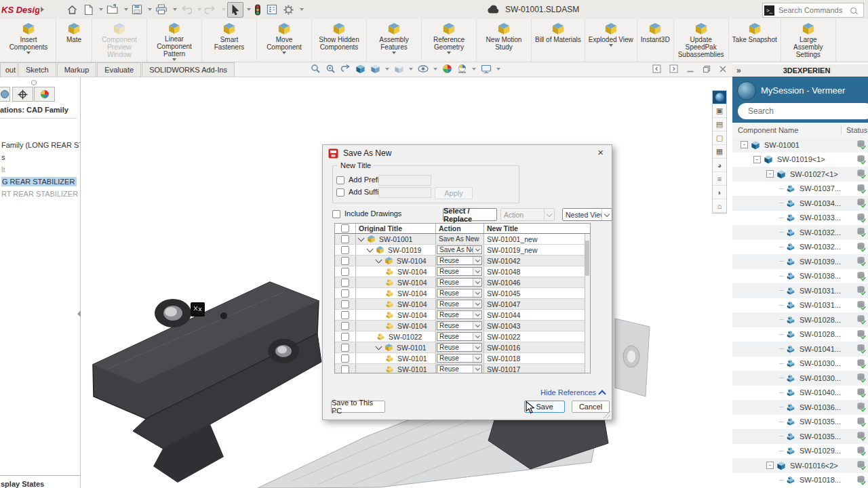 The width and height of the screenshot is (868, 488). What do you see at coordinates (5, 94) in the screenshot?
I see `feature-manager-tab` at bounding box center [5, 94].